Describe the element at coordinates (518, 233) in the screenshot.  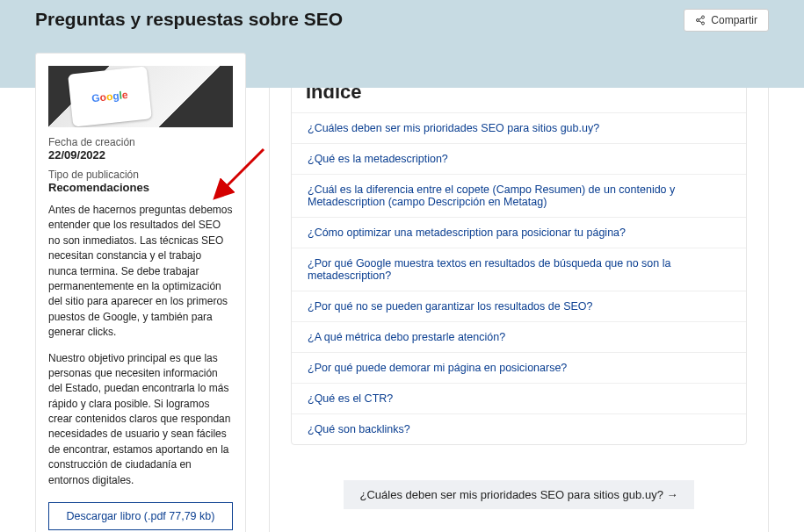
I see `index-link: ¿Cómo optimizar una metadescription para…` at that location.